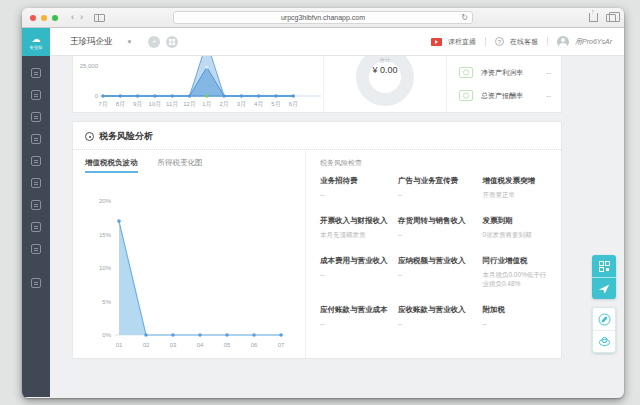 Image resolution: width=640 pixels, height=405 pixels. I want to click on settings-icon, so click(36, 249).